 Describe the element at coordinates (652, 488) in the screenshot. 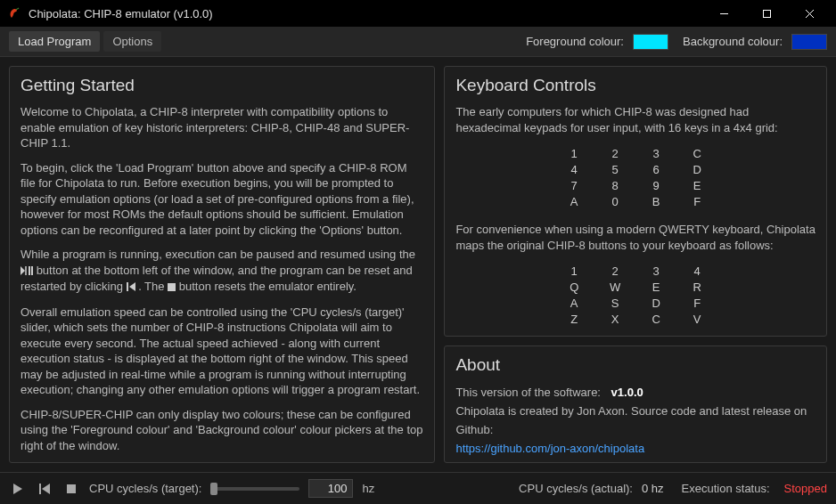

I see `cpu-cycles-actual-value: 0 hz` at that location.